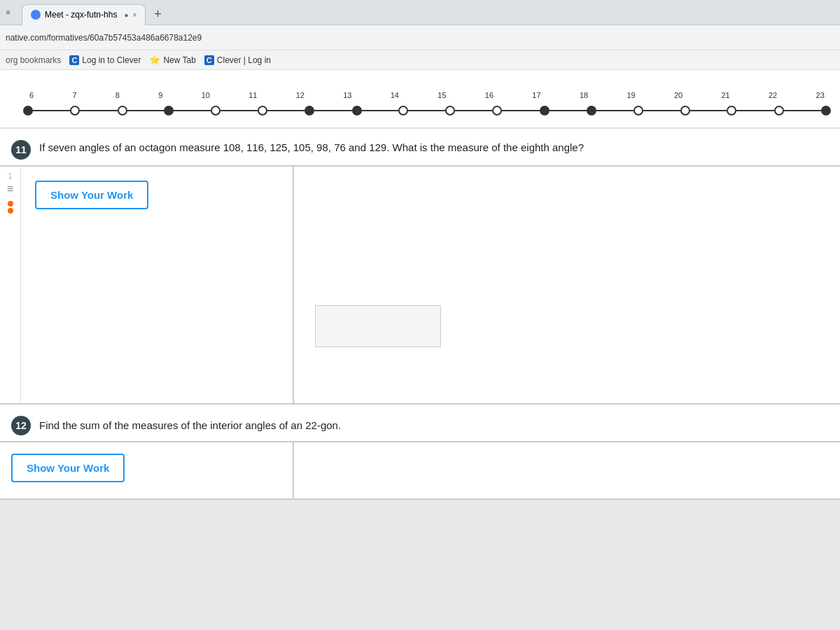 This screenshot has height=630, width=840. What do you see at coordinates (28, 111) in the screenshot?
I see `dot-0-filled` at bounding box center [28, 111].